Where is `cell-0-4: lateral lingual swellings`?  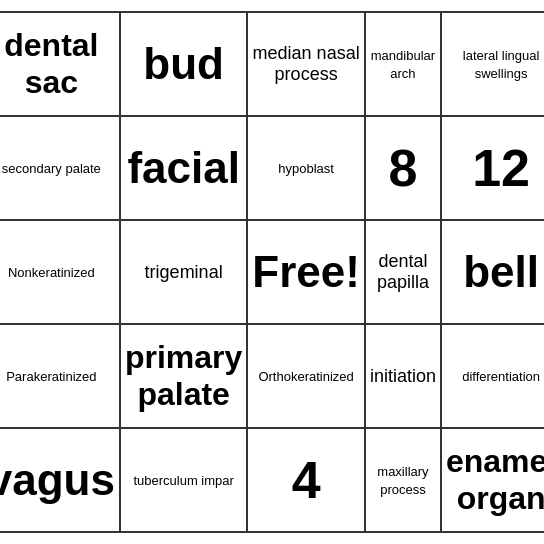
cell-0-4: lateral lingual swellings is located at coordinates (492, 64).